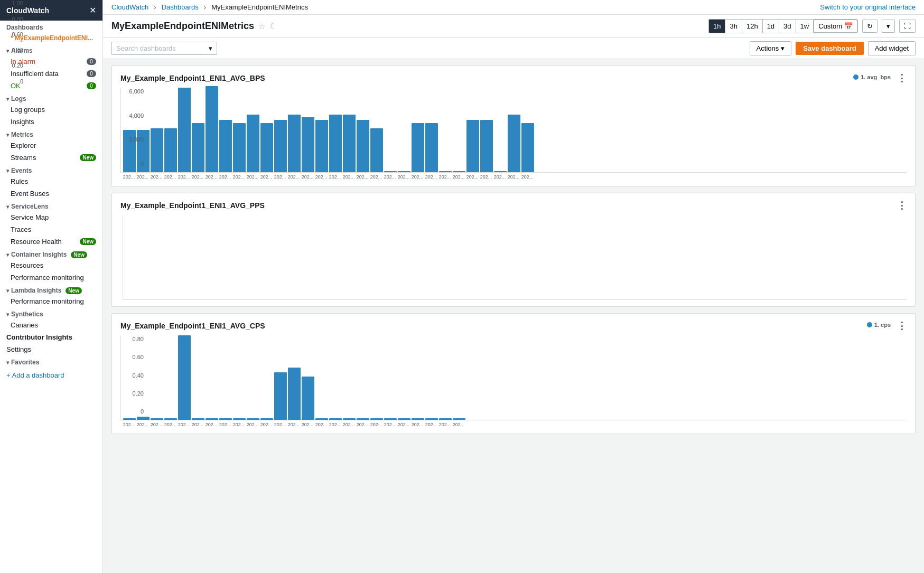  What do you see at coordinates (892, 49) in the screenshot?
I see `add-widget-button: Add widget` at bounding box center [892, 49].